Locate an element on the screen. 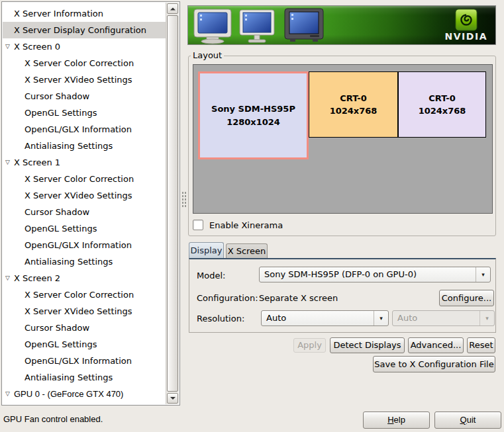  tree-item: ▽ X Screen 1 is located at coordinates (84, 163).